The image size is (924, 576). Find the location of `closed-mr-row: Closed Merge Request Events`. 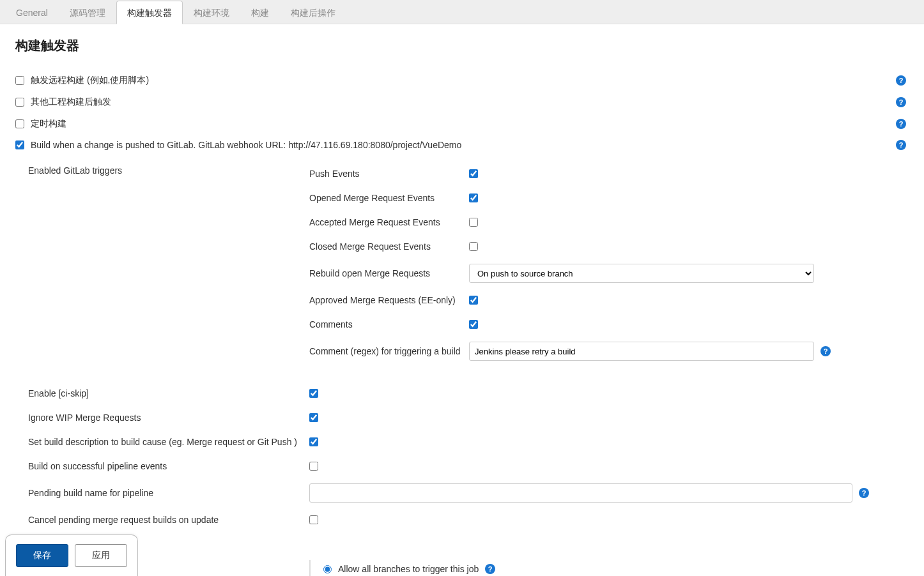

closed-mr-row: Closed Merge Request Events is located at coordinates (609, 246).